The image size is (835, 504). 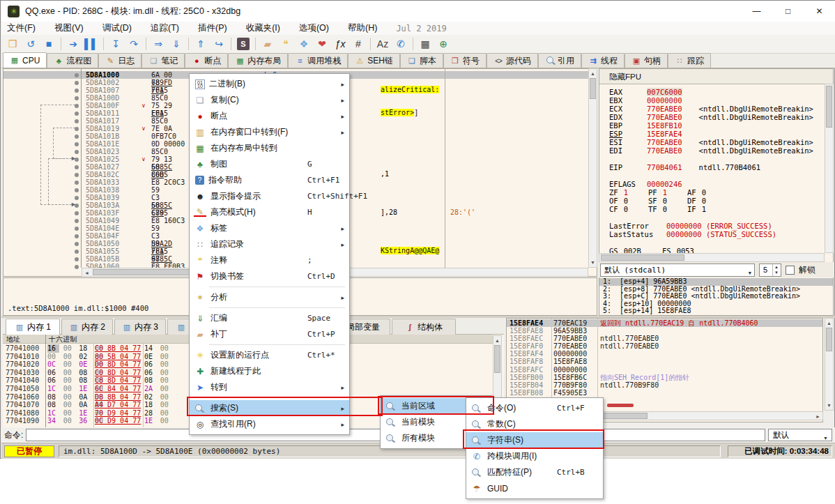 I want to click on stack-row: 15E8FB00 15E8FB6C 指向SEH_Record[1]的指针, so click(x=665, y=378).